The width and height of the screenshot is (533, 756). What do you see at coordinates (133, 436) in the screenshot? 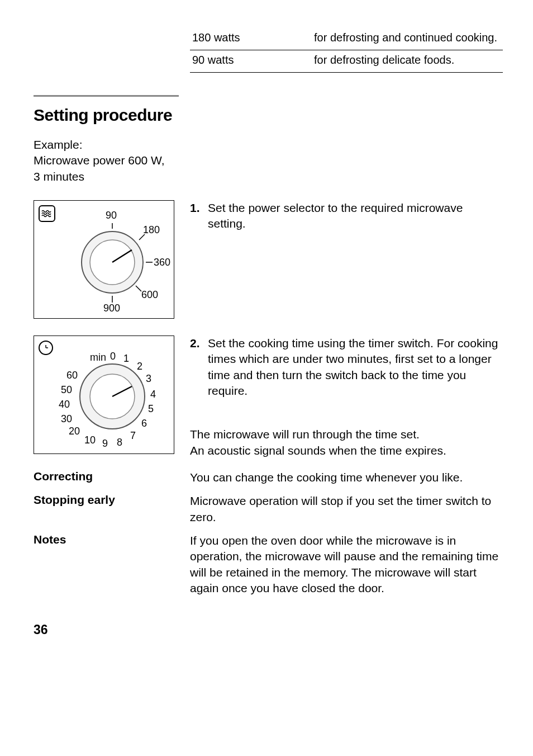
I see `timer-7: 7` at bounding box center [133, 436].